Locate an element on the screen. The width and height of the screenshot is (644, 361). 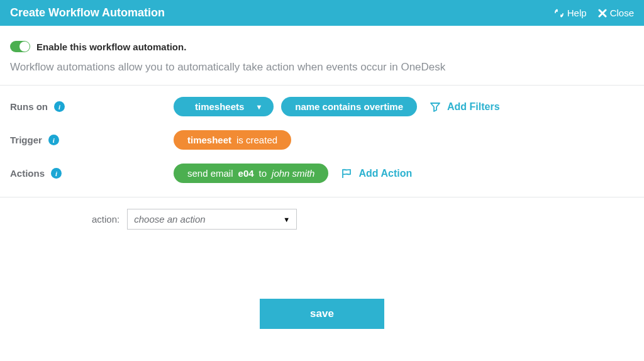
enable-label: Enable this workflow automation. is located at coordinates (111, 47).